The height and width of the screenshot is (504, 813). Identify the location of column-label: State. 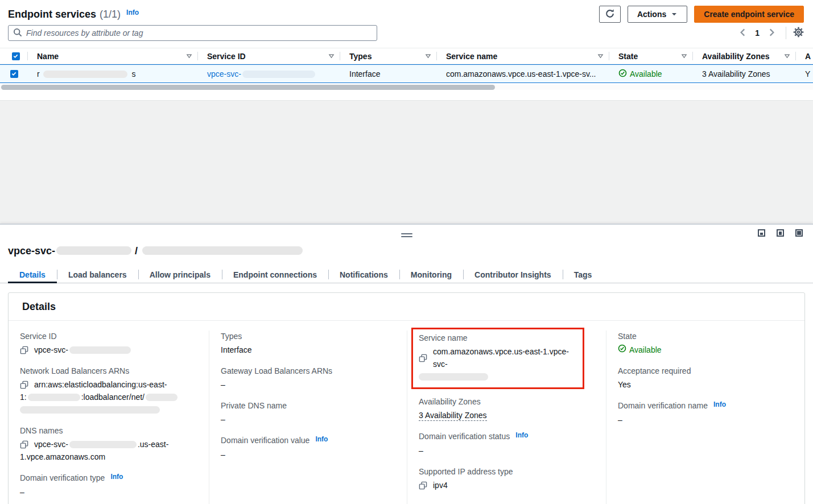
(628, 56).